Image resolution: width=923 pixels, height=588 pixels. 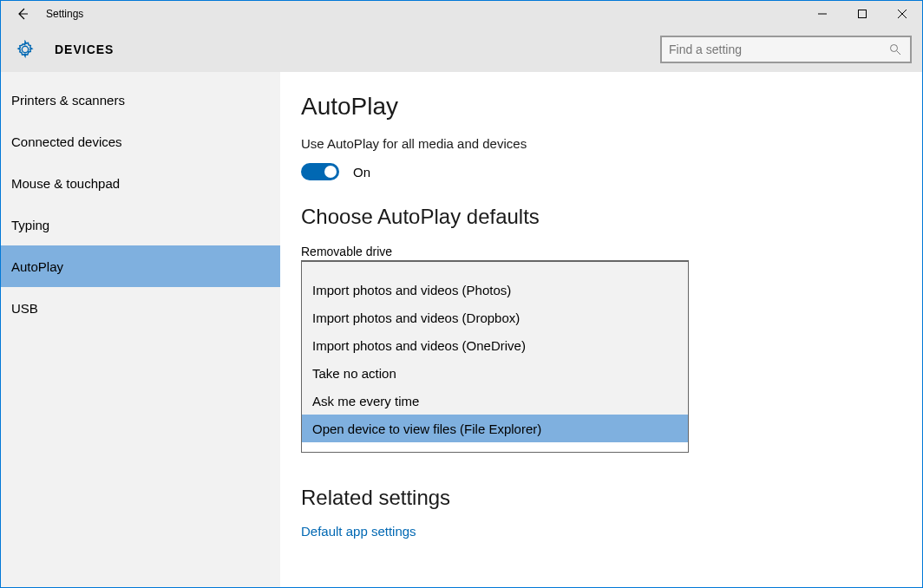 I want to click on page-heading: AutoPlay, so click(x=612, y=107).